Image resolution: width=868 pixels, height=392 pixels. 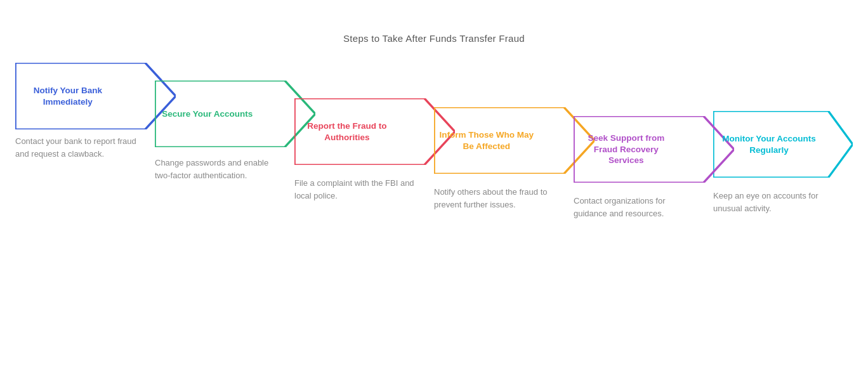 What do you see at coordinates (643, 141) in the screenshot?
I see `step-col-5: Seek Support from Fraud Recovery Service…` at bounding box center [643, 141].